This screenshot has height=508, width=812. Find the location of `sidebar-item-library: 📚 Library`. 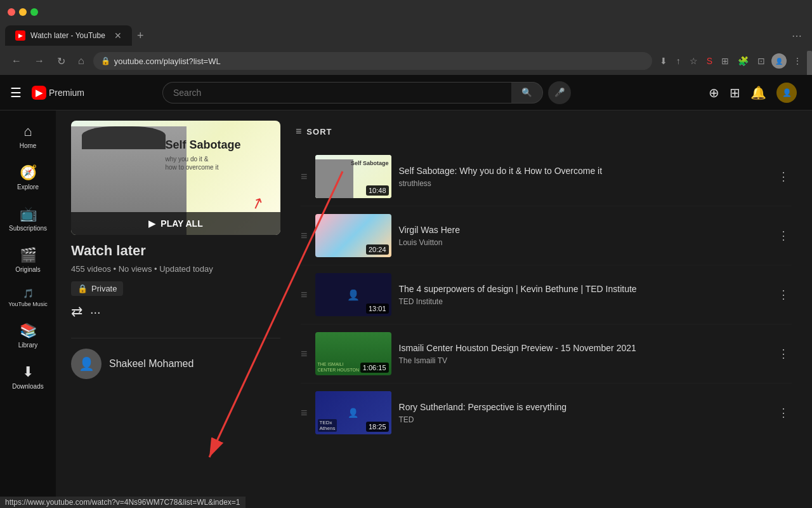

sidebar-item-library: 📚 Library is located at coordinates (28, 335).